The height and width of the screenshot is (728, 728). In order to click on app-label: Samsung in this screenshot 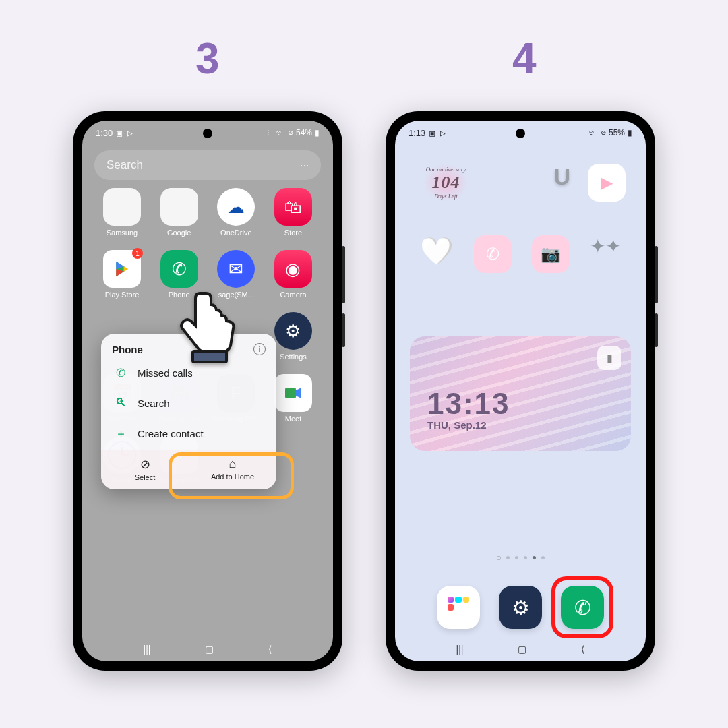, I will do `click(122, 233)`.